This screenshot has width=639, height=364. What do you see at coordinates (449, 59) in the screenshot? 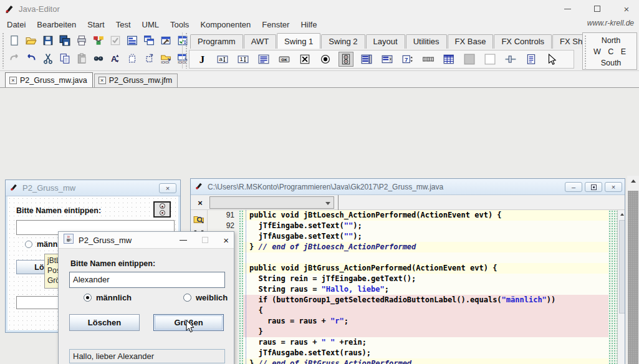
I see `palette-item-table-icon` at bounding box center [449, 59].